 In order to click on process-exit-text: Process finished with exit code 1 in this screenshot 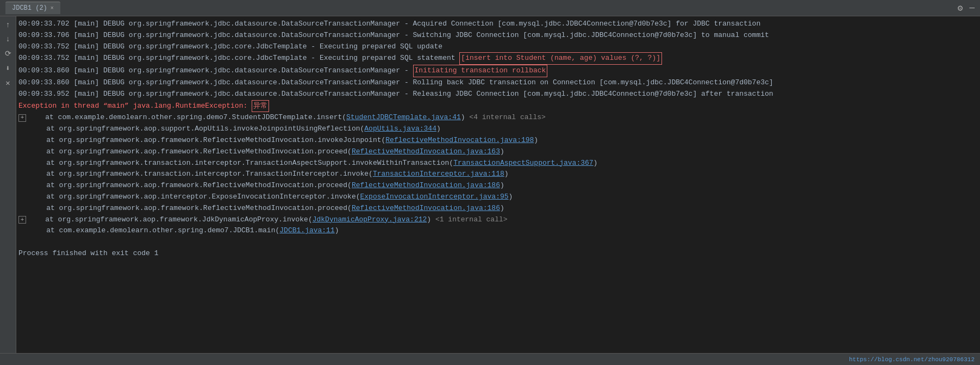, I will do `click(88, 253)`.